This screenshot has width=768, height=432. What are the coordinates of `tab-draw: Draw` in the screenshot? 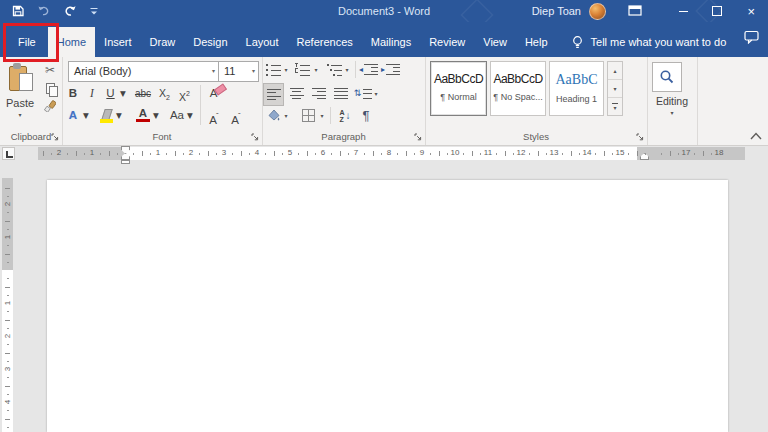 It's located at (163, 42).